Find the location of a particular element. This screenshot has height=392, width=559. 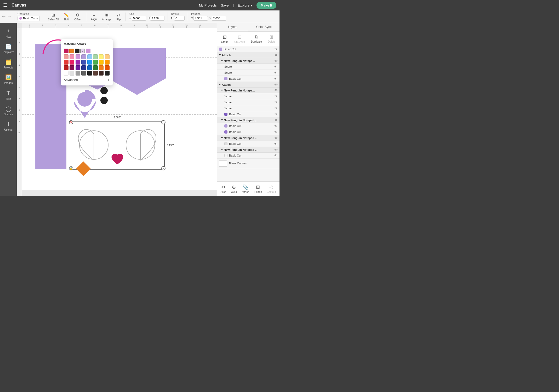

swatch-r2c1 is located at coordinates (66, 62).